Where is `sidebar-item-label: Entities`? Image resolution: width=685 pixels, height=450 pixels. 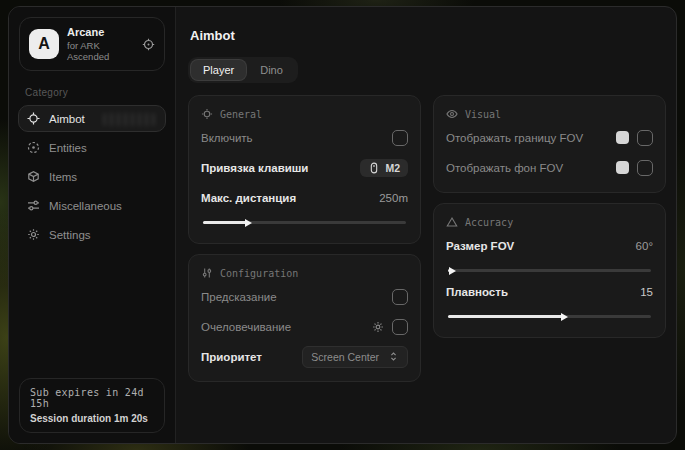 sidebar-item-label: Entities is located at coordinates (68, 148).